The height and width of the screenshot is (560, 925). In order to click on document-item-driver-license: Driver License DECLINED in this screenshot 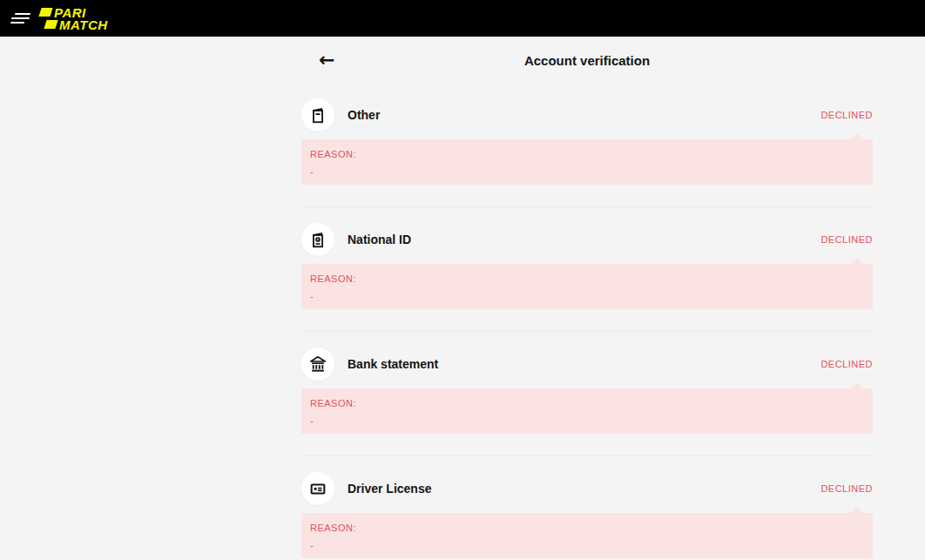, I will do `click(587, 489)`.